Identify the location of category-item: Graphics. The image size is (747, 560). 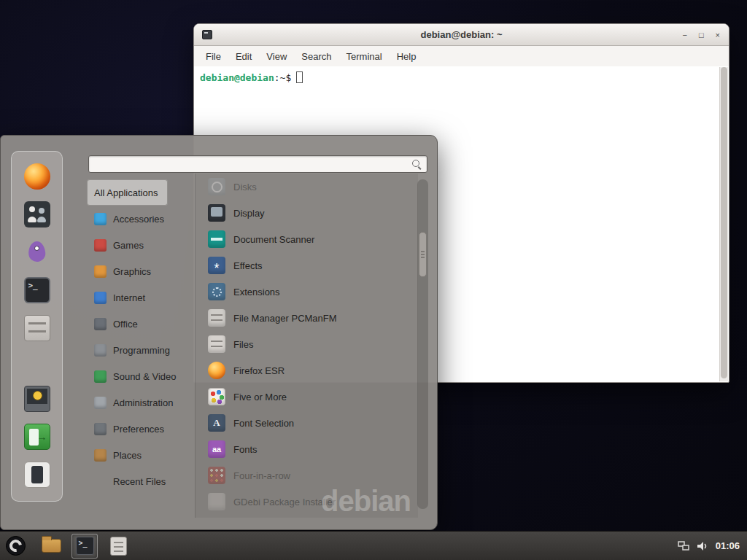
(124, 271).